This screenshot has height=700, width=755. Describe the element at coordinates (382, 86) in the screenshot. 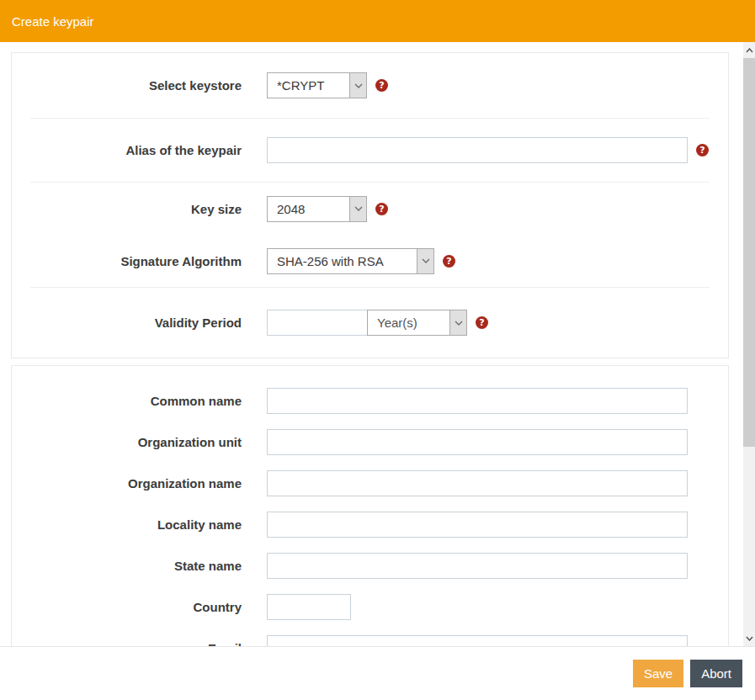

I see `keystore-help-icon: ?` at that location.